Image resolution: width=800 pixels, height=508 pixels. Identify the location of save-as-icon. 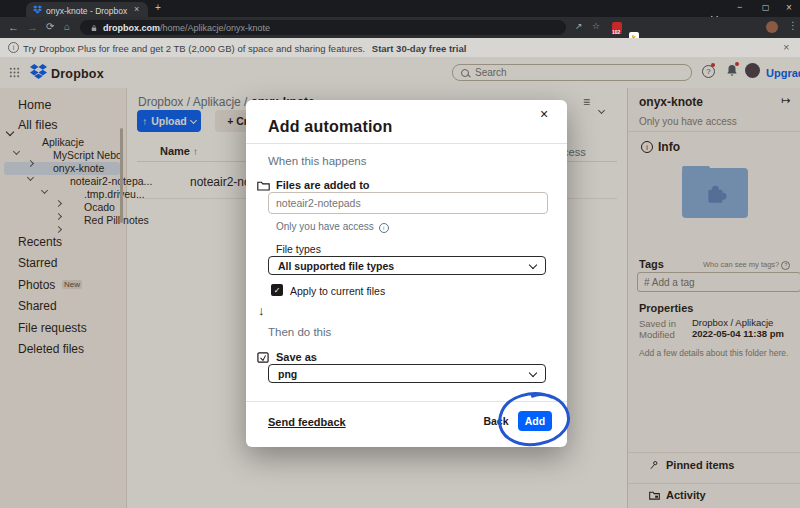
(263, 358).